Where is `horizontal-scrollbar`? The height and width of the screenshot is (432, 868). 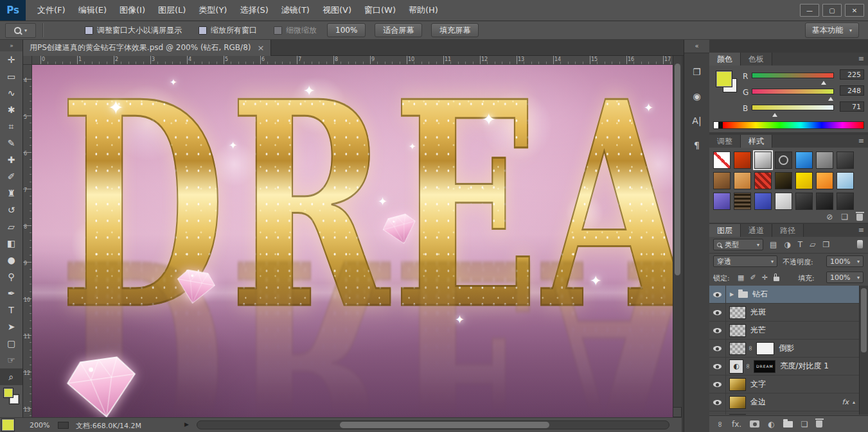 horizontal-scrollbar is located at coordinates (433, 425).